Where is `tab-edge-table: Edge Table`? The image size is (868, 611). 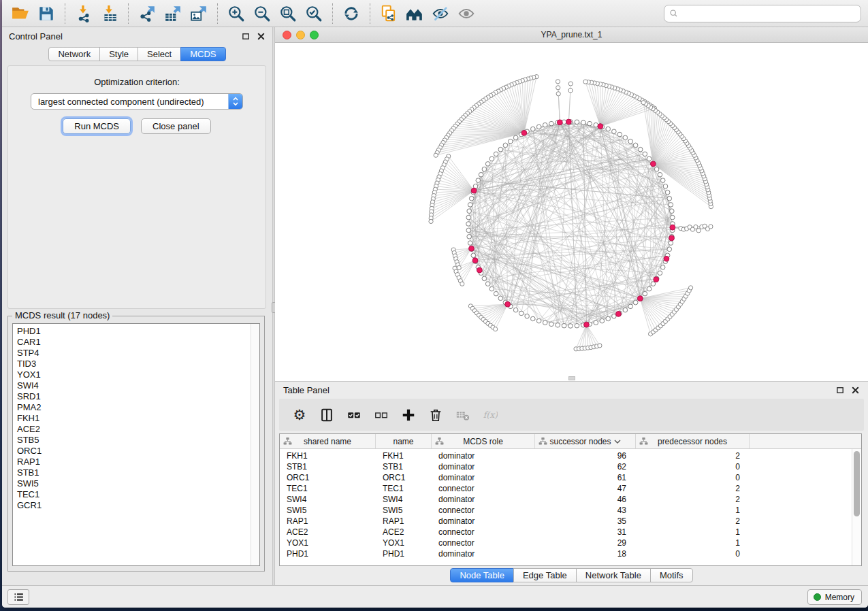
tab-edge-table: Edge Table is located at coordinates (545, 576).